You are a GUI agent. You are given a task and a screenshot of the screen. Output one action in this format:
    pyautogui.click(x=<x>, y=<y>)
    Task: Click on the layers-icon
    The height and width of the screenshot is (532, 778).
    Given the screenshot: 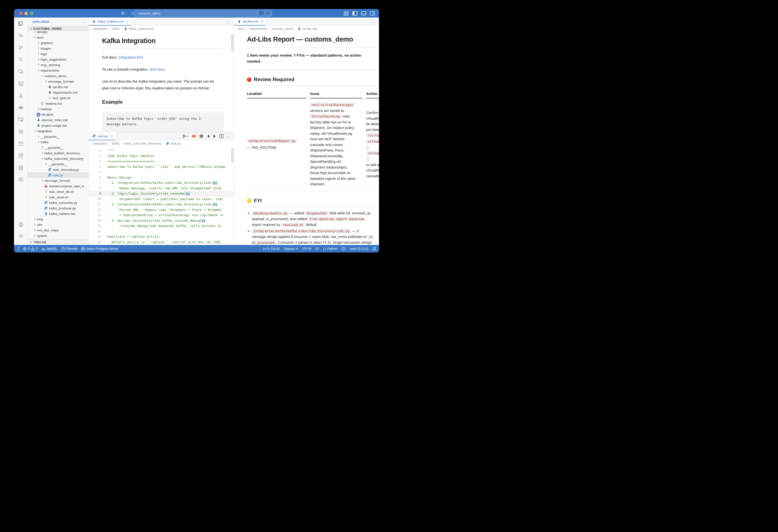 What is the action you would take?
    pyautogui.click(x=21, y=132)
    